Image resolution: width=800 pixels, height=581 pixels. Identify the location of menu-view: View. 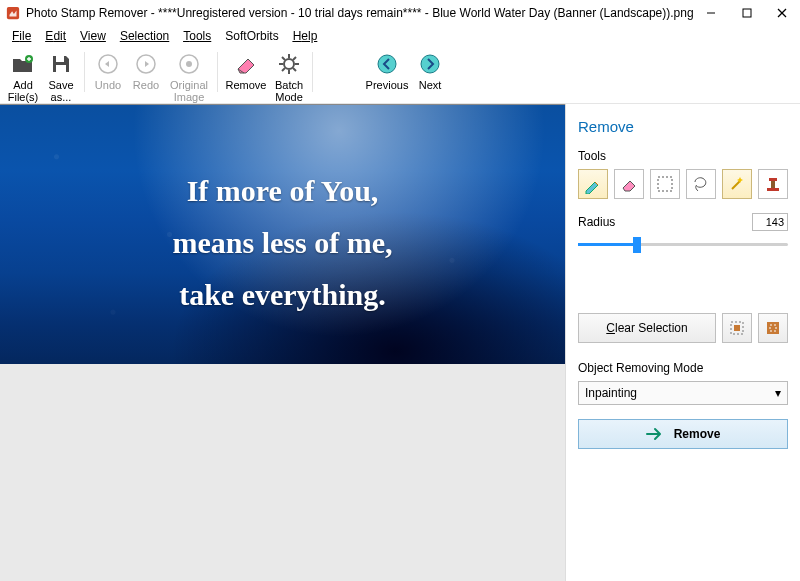
(93, 36).